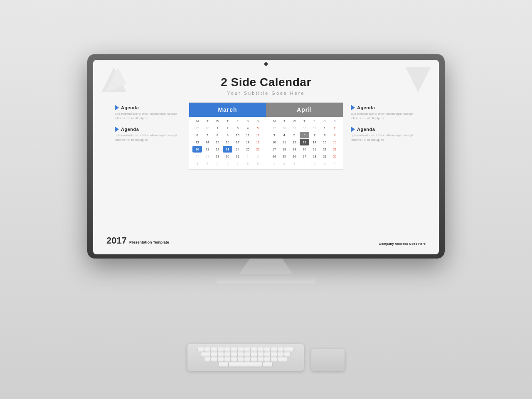 This screenshot has height=399, width=532. I want to click on march-day-cell: 17, so click(238, 142).